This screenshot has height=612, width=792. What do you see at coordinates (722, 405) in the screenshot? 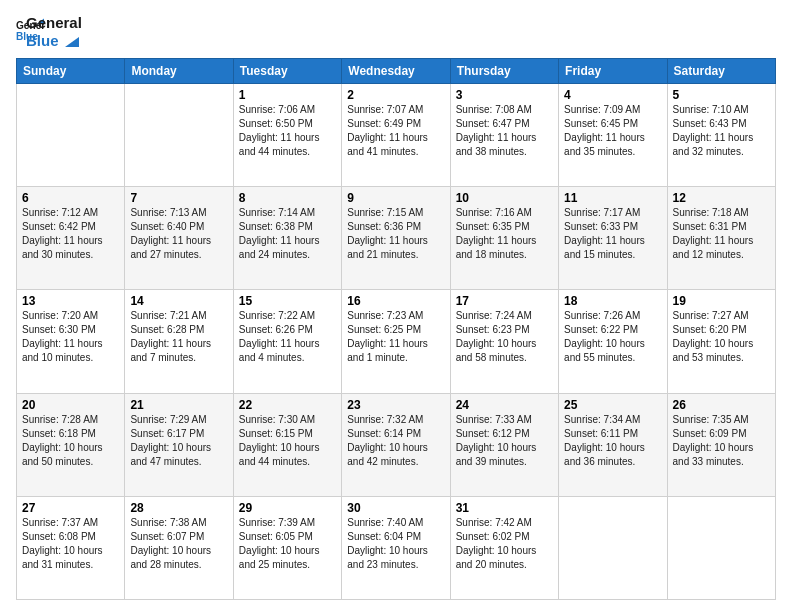
I see `day-number: 26` at bounding box center [722, 405].